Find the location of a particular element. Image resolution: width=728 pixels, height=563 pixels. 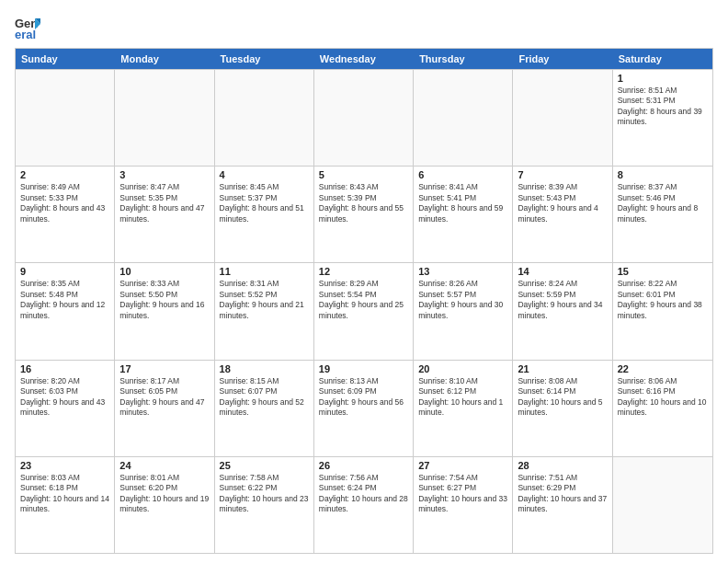

page-header: Gen eral is located at coordinates (364, 28).